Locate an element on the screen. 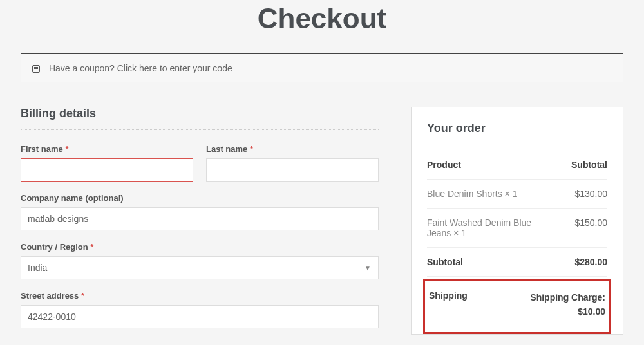 The height and width of the screenshot is (345, 644). coupon-link: Click here to enter your code is located at coordinates (175, 68).